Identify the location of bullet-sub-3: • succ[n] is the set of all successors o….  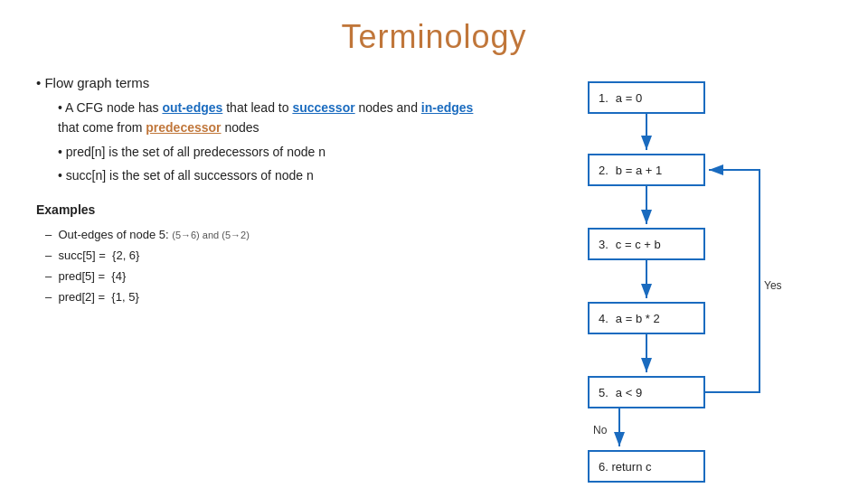
(278, 176).